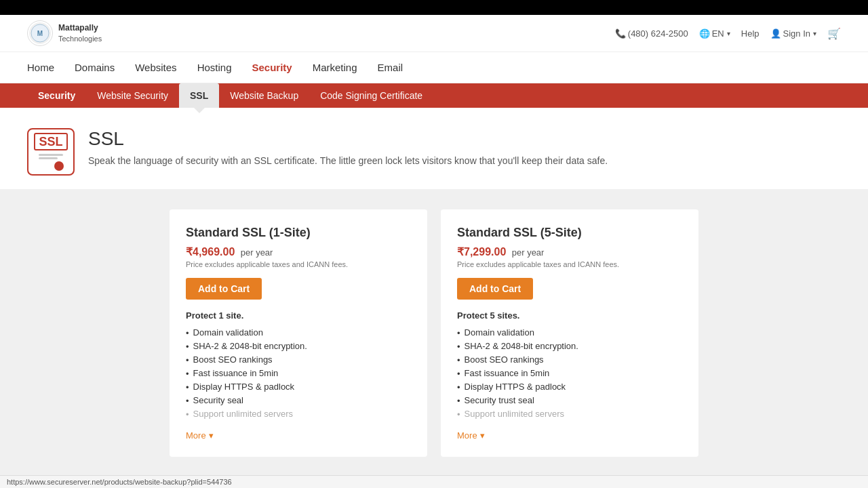 The image size is (868, 488). Describe the element at coordinates (434, 476) in the screenshot. I see `status-bar: https://www.secureserver.net/products/we…` at that location.